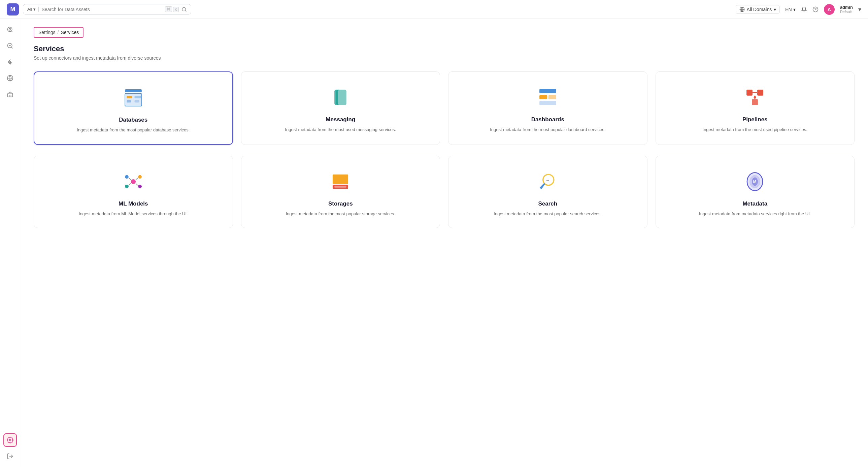 This screenshot has width=868, height=467. Describe the element at coordinates (755, 204) in the screenshot. I see `metadata-name: Metadata` at that location.